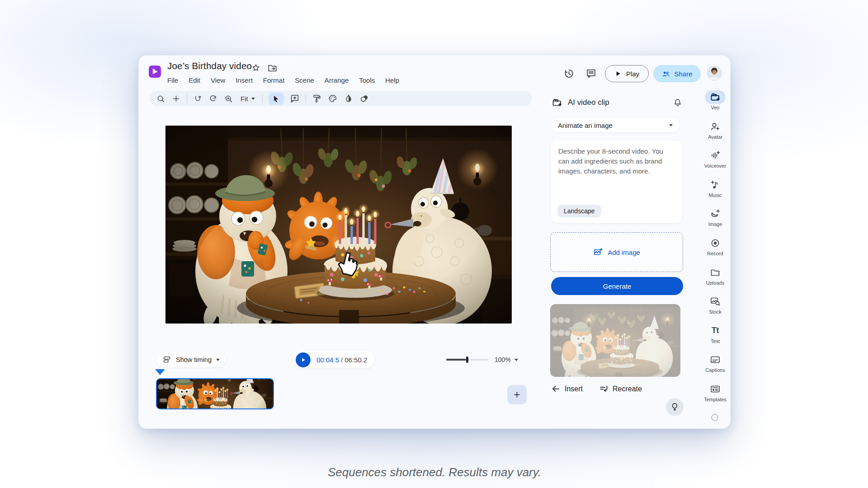 The height and width of the screenshot is (488, 868). Describe the element at coordinates (342, 360) in the screenshot. I see `time-display: 00:04.5/06:50.2` at that location.